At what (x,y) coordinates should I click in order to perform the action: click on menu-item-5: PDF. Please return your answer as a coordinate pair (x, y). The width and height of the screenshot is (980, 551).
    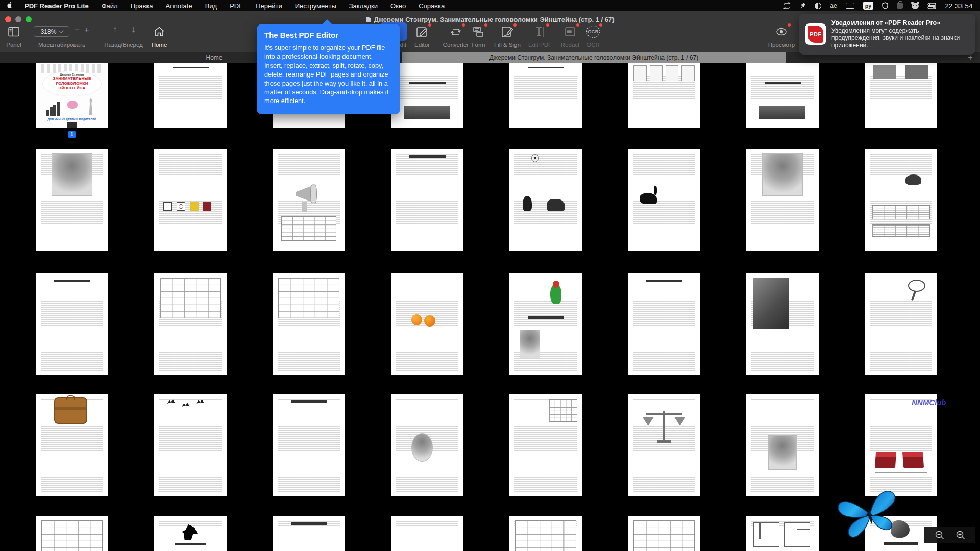
    Looking at the image, I should click on (236, 6).